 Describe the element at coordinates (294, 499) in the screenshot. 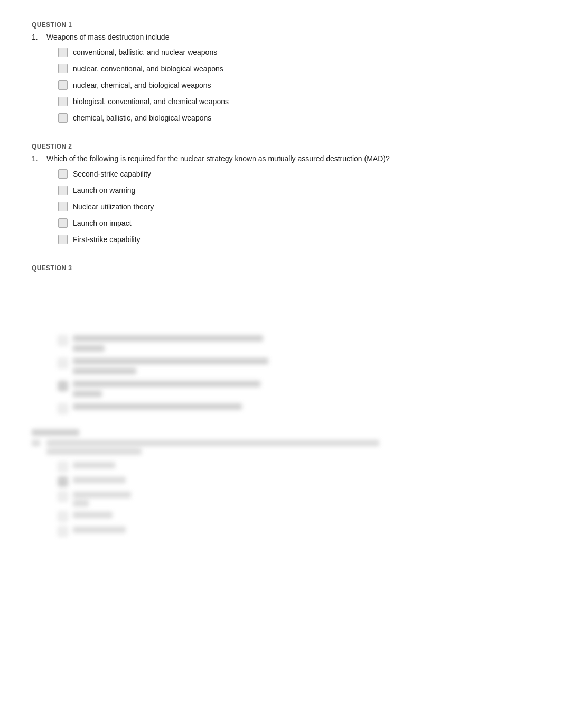

I see `question-4-blurred-options` at that location.